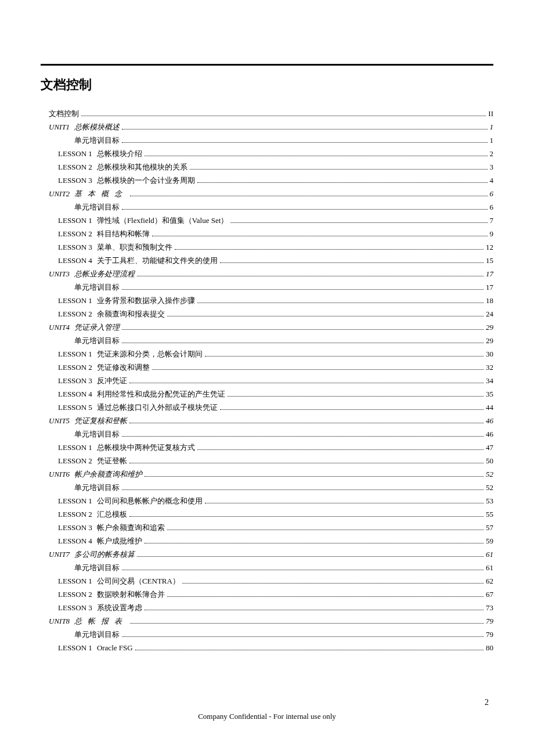  Describe the element at coordinates (267, 154) in the screenshot. I see `toc-entry: LESSON 1总帐模块介绍2` at that location.